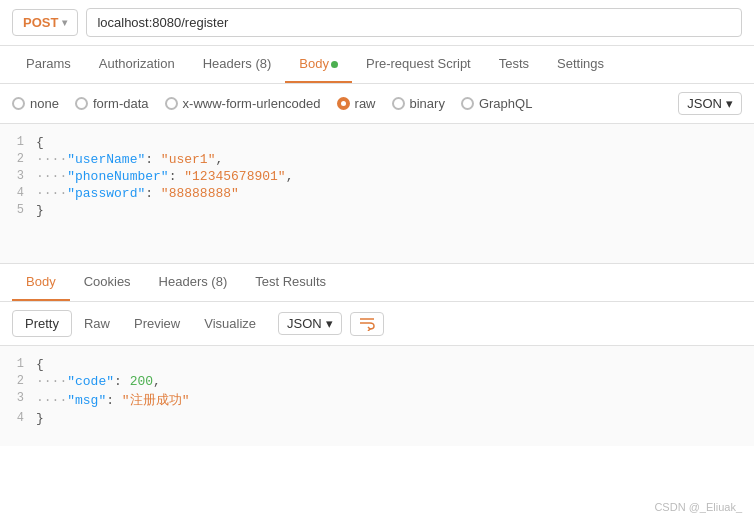 The image size is (754, 521). What do you see at coordinates (398, 104) in the screenshot?
I see `radio-binary` at bounding box center [398, 104].